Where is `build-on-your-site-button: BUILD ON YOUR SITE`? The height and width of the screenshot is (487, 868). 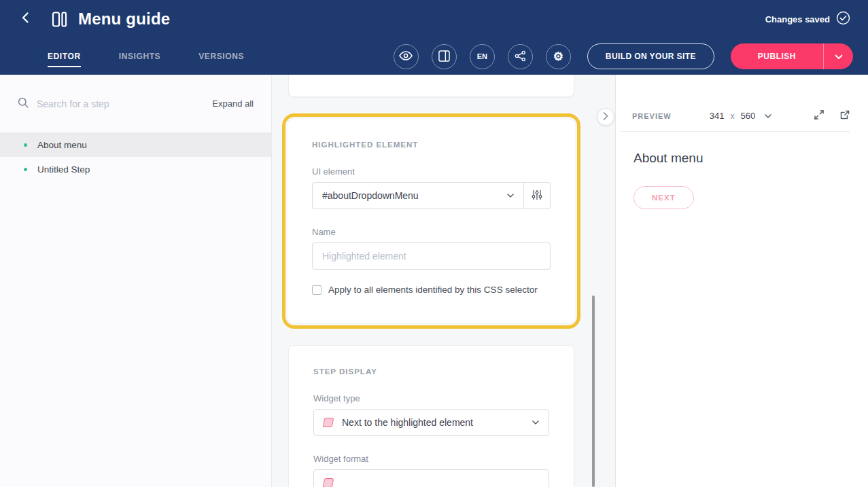
build-on-your-site-button: BUILD ON YOUR SITE is located at coordinates (651, 56).